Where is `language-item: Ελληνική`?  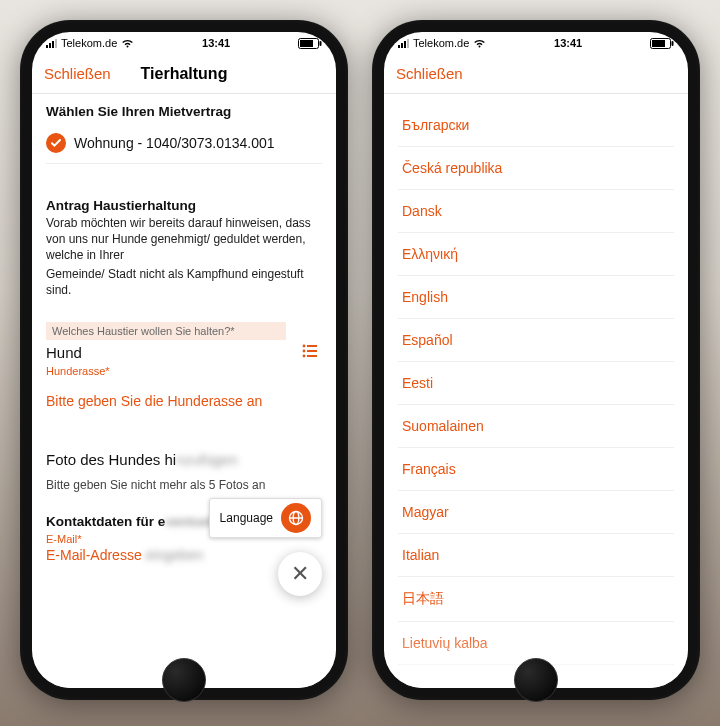
language-item: Ελληνική is located at coordinates (536, 254).